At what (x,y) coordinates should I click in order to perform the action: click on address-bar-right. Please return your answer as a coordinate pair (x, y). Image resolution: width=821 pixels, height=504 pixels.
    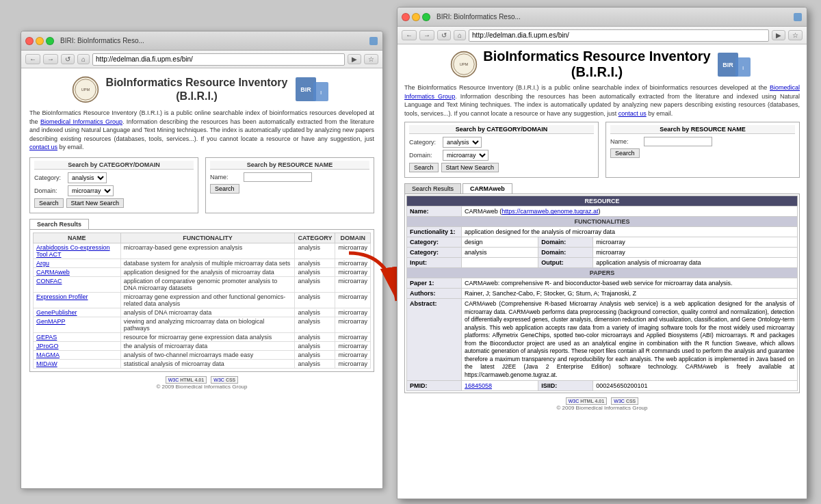
    Looking at the image, I should click on (618, 36).